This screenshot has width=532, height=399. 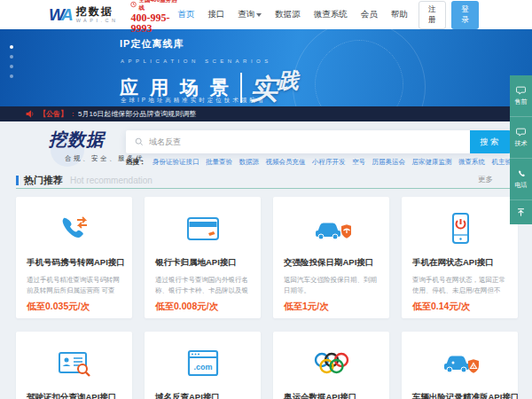 I want to click on register-button: 注册, so click(x=433, y=15).